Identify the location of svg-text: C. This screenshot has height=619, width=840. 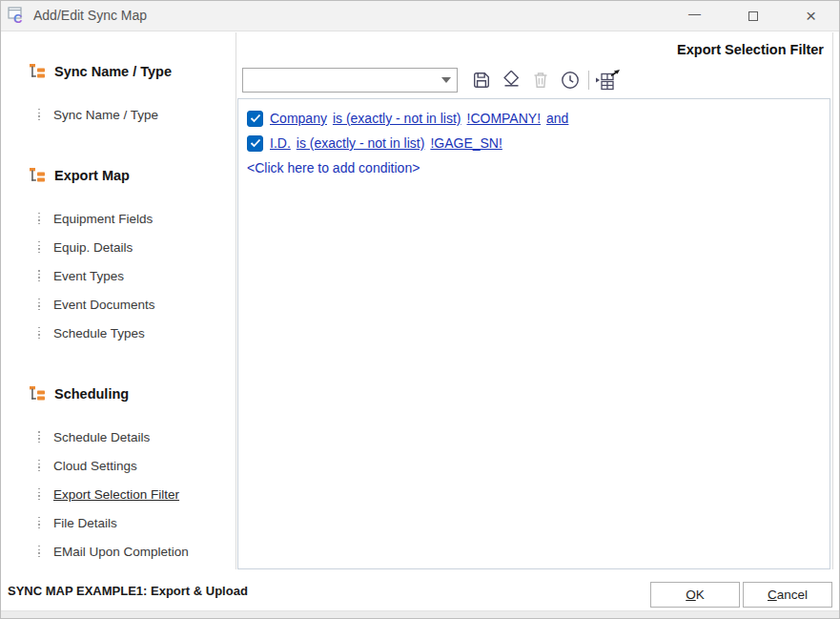
(18, 18).